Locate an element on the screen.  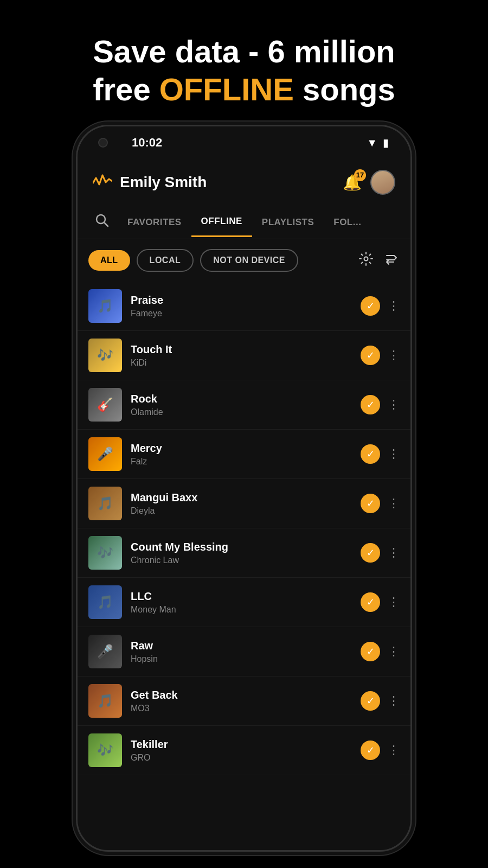
song-item: 🎤 Raw Hopsin ✓ ⋮ is located at coordinates (244, 652).